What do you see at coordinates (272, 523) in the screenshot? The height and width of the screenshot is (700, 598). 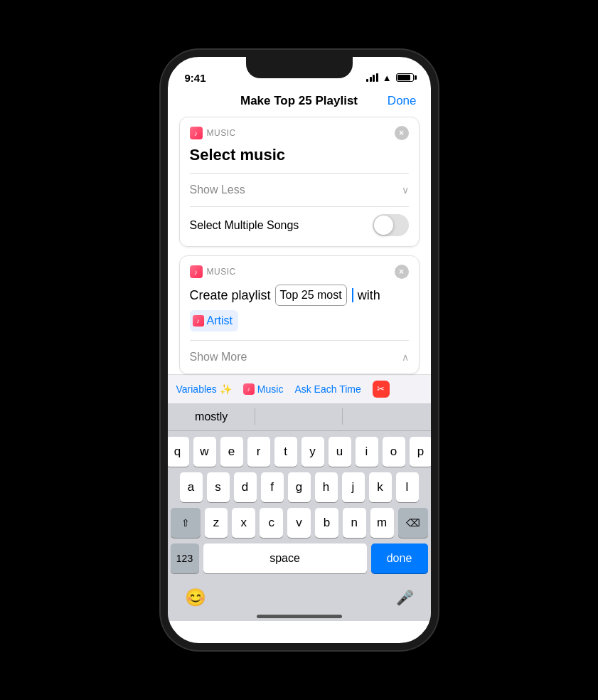 I see `key-c: c` at bounding box center [272, 523].